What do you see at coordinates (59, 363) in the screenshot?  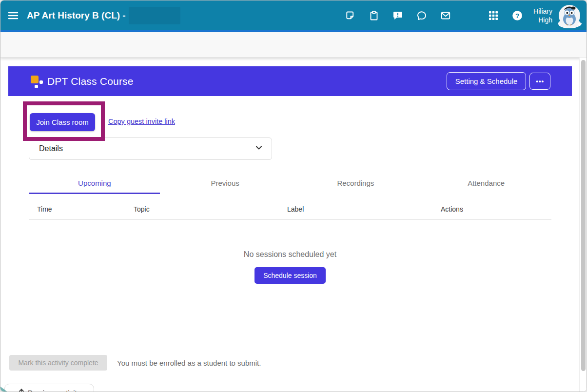 I see `mark-activity-complete-button: Mark this activity complete` at bounding box center [59, 363].